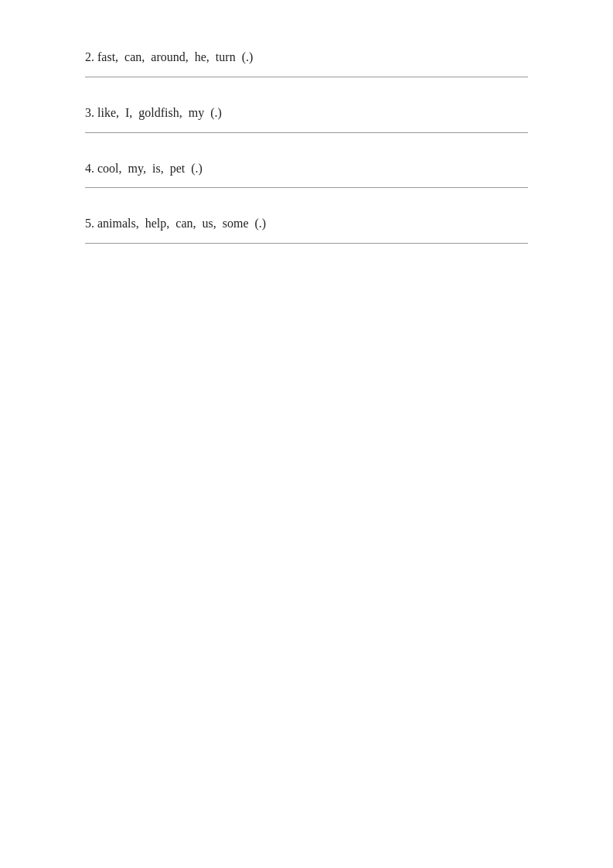 This screenshot has height=868, width=613. I want to click on exercise-word: animals,, so click(118, 224).